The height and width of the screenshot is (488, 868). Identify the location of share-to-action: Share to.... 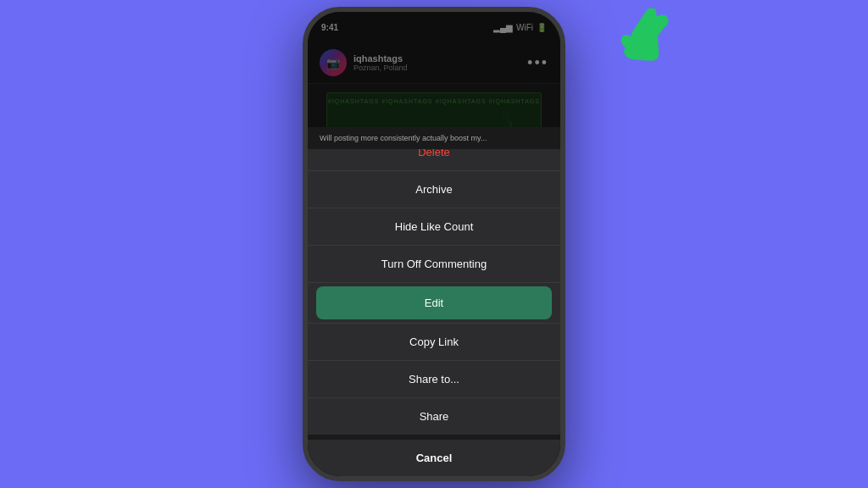
(434, 380).